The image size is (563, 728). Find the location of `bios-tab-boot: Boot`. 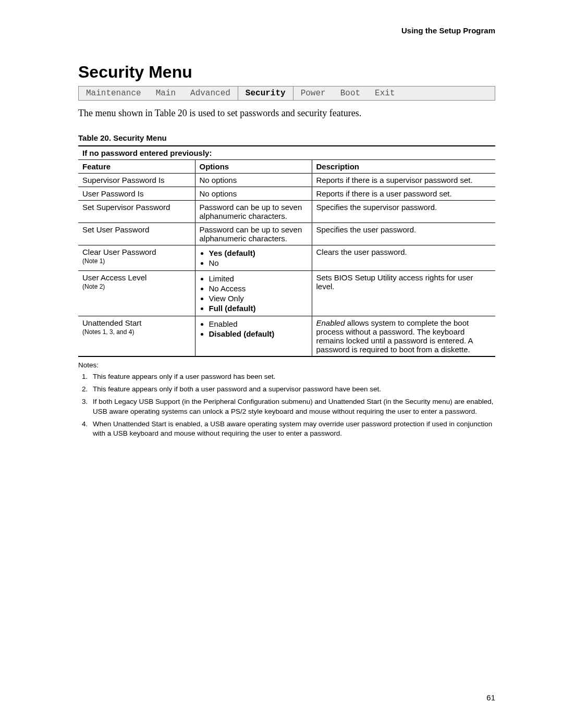

bios-tab-boot: Boot is located at coordinates (350, 93).